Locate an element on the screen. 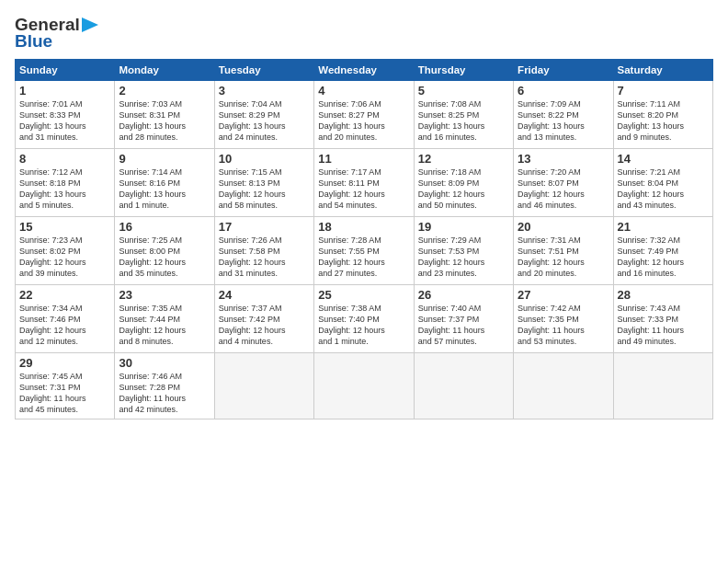 This screenshot has width=728, height=563. day-number: 25 is located at coordinates (364, 294).